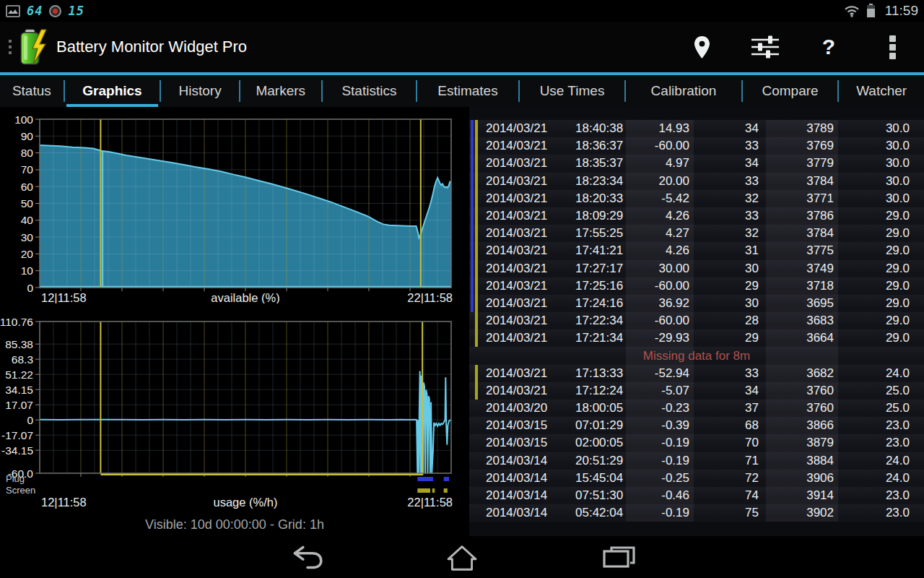 This screenshot has width=924, height=578. I want to click on tab-markers: Markers, so click(281, 91).